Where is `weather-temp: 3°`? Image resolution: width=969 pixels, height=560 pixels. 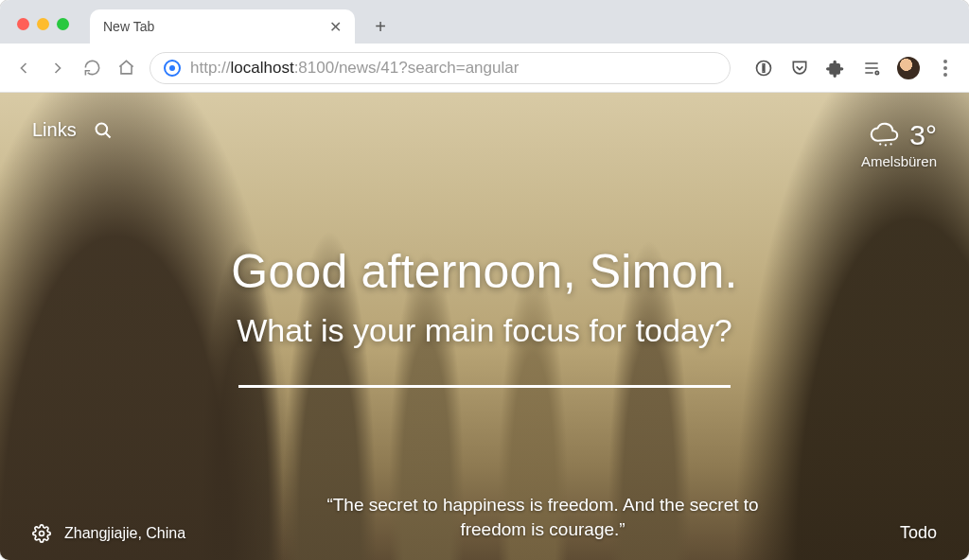 weather-temp: 3° is located at coordinates (924, 135).